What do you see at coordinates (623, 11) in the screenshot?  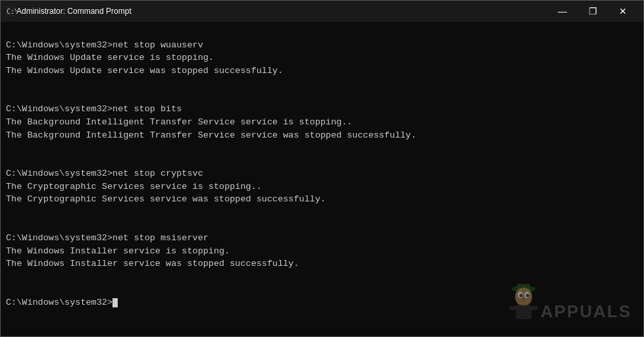 I see `close-button: ✕` at bounding box center [623, 11].